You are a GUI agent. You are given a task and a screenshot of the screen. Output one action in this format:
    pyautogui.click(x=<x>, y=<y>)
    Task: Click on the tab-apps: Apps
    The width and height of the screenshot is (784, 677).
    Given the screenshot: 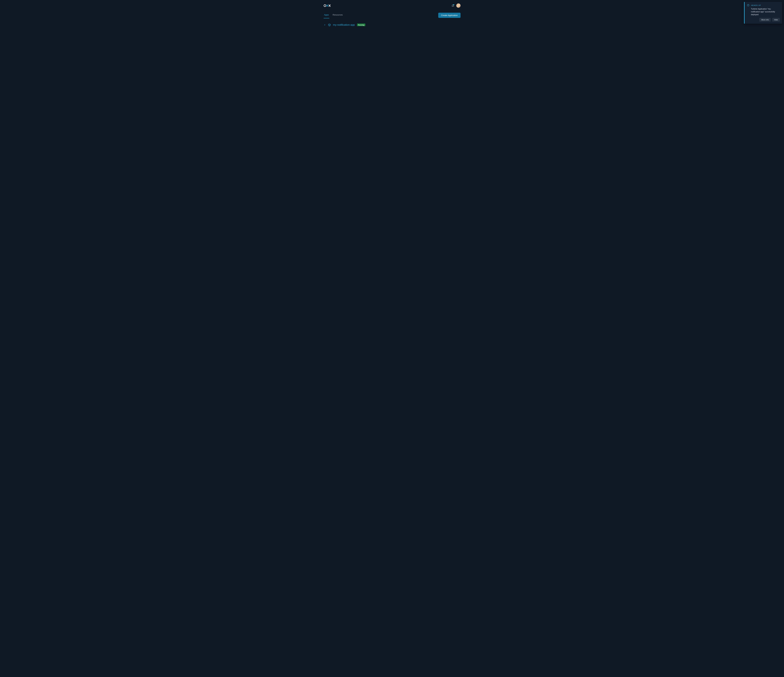 What is the action you would take?
    pyautogui.click(x=327, y=15)
    